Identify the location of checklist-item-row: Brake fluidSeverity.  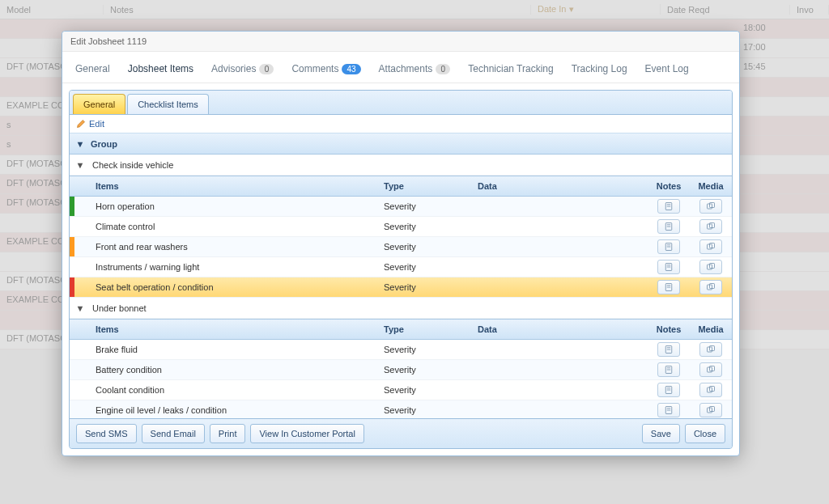
(401, 349).